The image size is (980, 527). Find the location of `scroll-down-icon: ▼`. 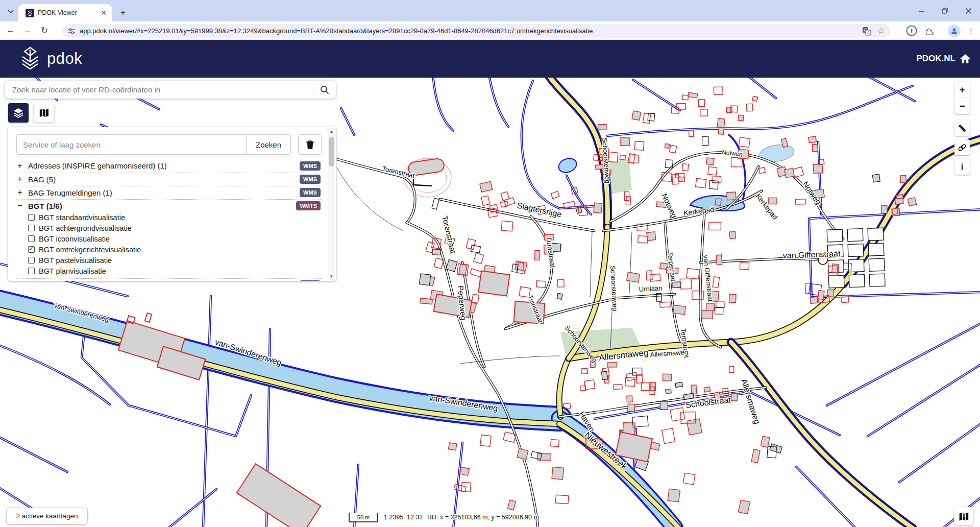

scroll-down-icon: ▼ is located at coordinates (332, 277).